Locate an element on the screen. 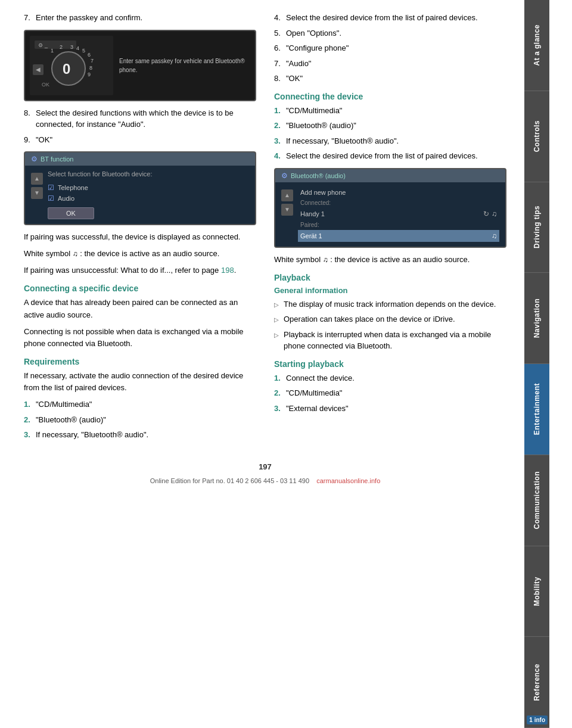 The width and height of the screenshot is (572, 728). req-step-2: 2. "Bluetooth® (audio)" is located at coordinates (140, 420).